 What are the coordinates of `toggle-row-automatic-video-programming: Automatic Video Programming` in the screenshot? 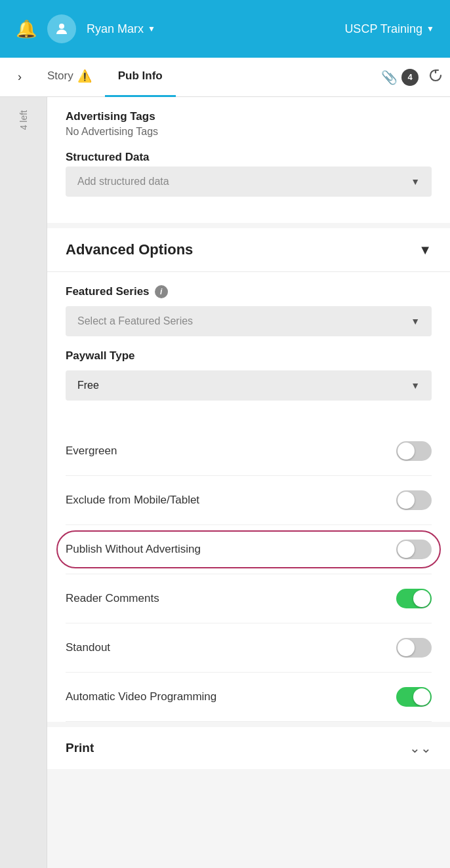 It's located at (249, 698).